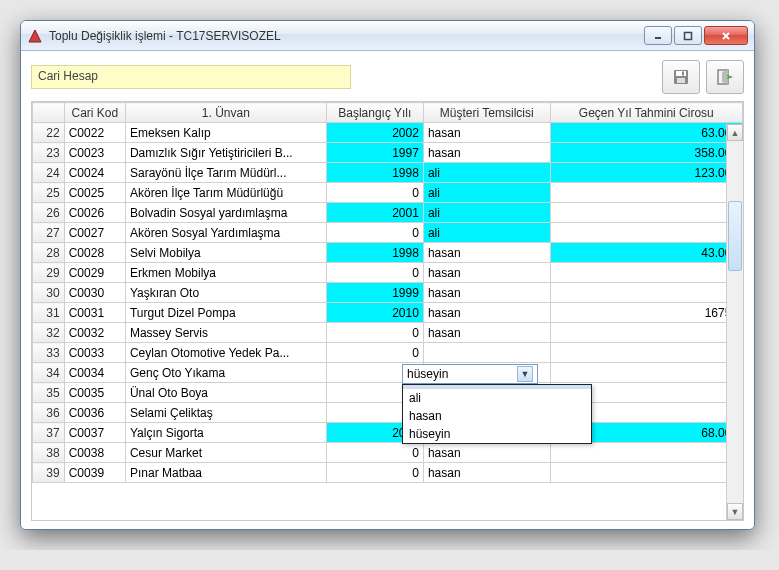 The width and height of the screenshot is (779, 570). What do you see at coordinates (94, 453) in the screenshot?
I see `code-cell: C0038` at bounding box center [94, 453].